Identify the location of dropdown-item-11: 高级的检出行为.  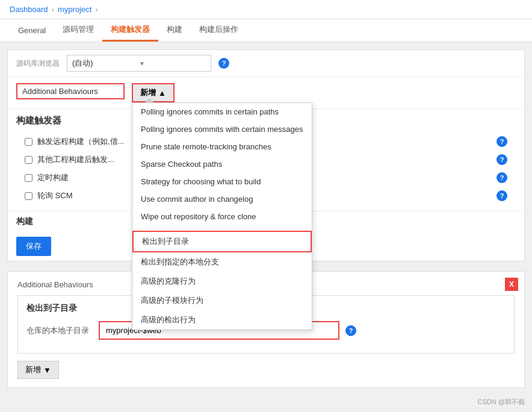
(222, 320).